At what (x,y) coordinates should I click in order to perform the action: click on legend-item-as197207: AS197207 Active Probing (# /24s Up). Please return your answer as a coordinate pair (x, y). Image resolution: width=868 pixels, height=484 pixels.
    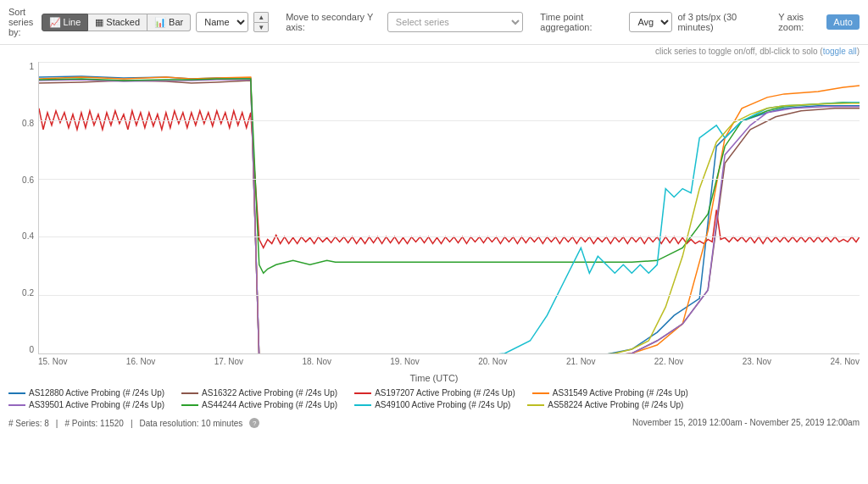
    Looking at the image, I should click on (435, 393).